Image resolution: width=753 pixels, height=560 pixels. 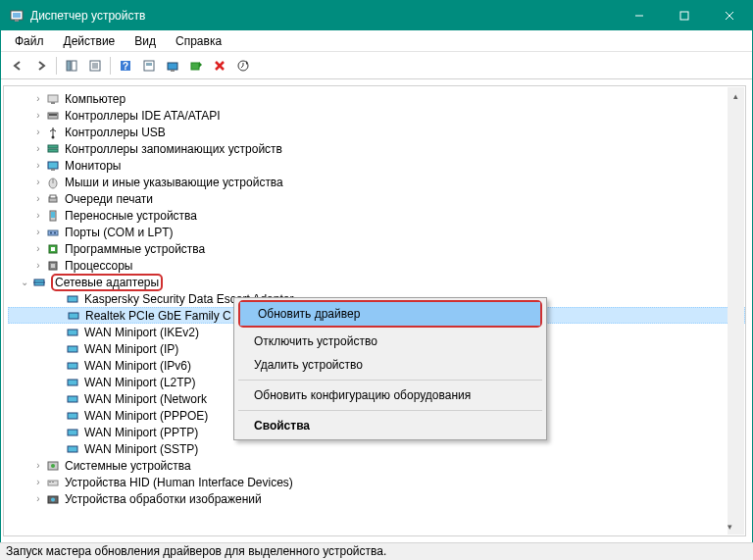 What do you see at coordinates (376, 198) in the screenshot?
I see `tree-item: ›Очереди печати` at bounding box center [376, 198].